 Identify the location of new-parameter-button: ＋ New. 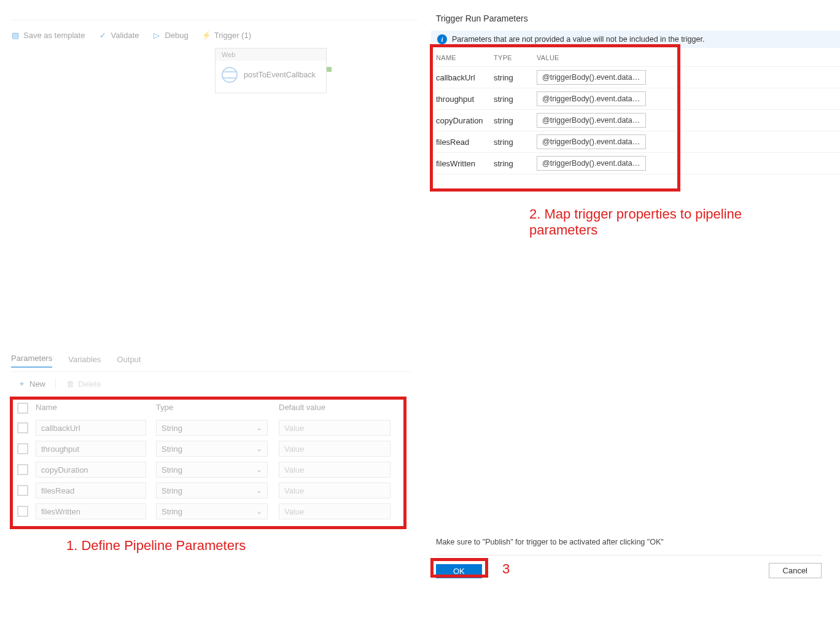
(31, 384).